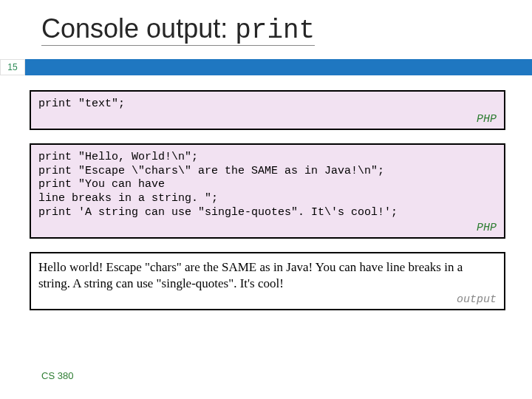 The width and height of the screenshot is (532, 399). What do you see at coordinates (13, 67) in the screenshot?
I see `page-number-badge: 15` at bounding box center [13, 67].